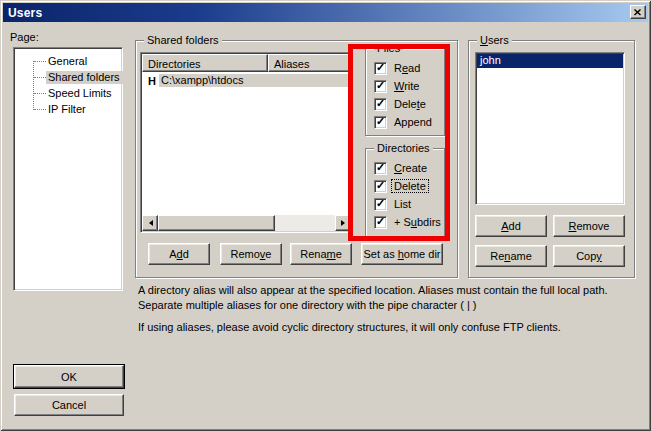  What do you see at coordinates (511, 226) in the screenshot?
I see `user-add-button: Add` at bounding box center [511, 226].